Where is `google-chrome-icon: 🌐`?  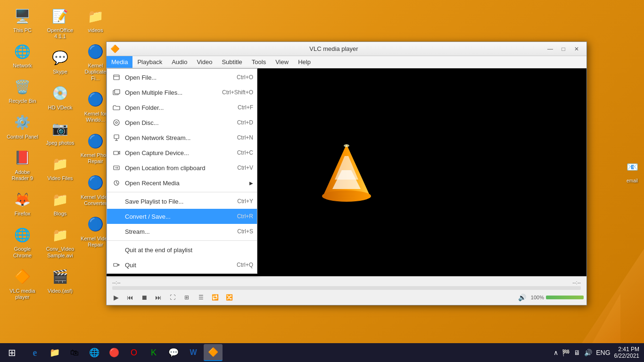
google-chrome-icon: 🌐 is located at coordinates (23, 235).